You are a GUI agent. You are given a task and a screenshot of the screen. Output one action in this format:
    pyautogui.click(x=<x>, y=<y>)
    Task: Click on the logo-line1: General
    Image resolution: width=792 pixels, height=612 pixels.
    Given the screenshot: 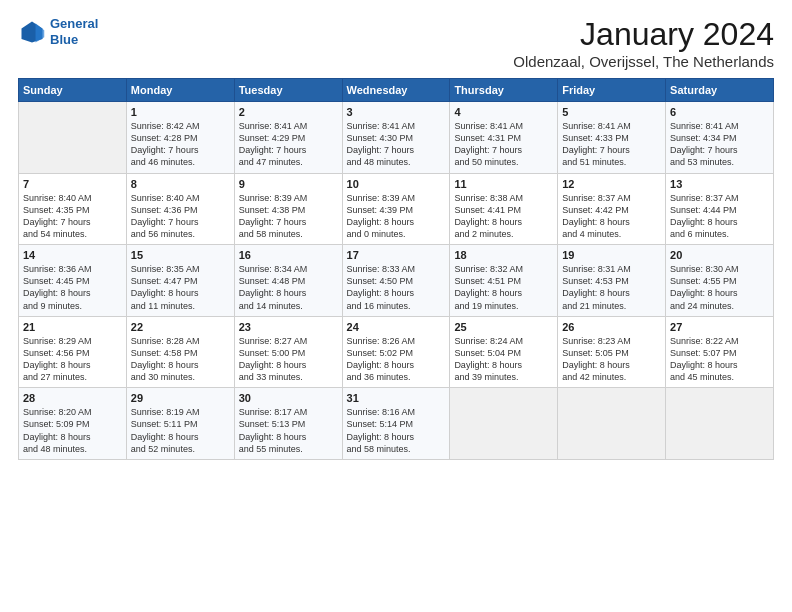 What is the action you would take?
    pyautogui.click(x=74, y=24)
    